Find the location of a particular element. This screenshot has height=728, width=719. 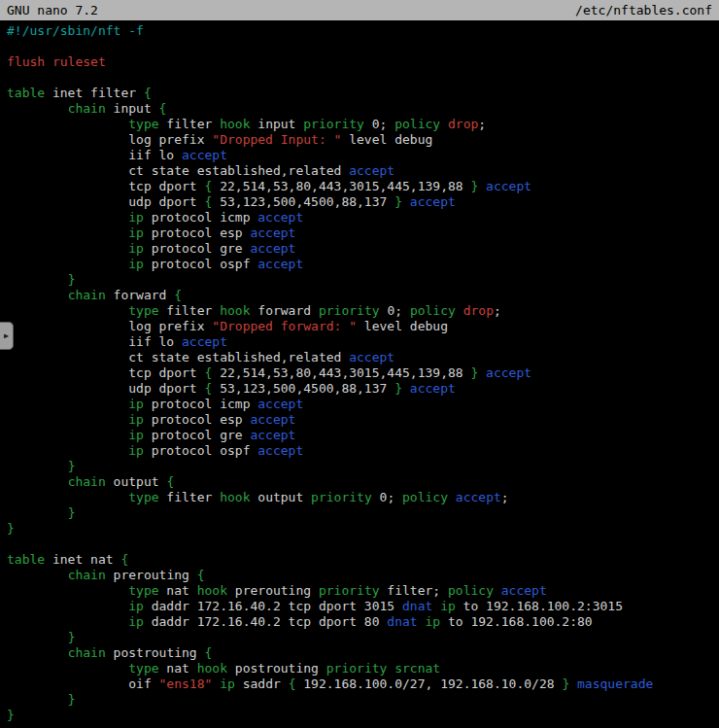

code-token: srcnat is located at coordinates (418, 669).